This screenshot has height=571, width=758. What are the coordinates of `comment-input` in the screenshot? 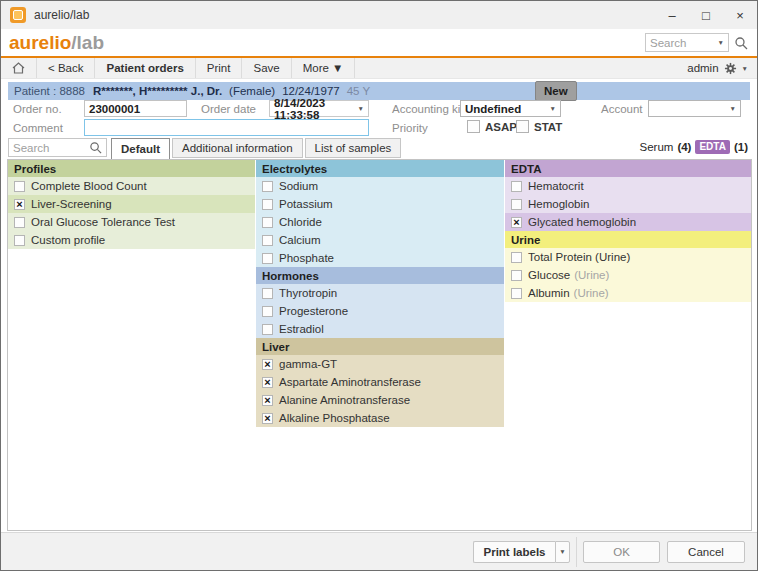 It's located at (226, 128).